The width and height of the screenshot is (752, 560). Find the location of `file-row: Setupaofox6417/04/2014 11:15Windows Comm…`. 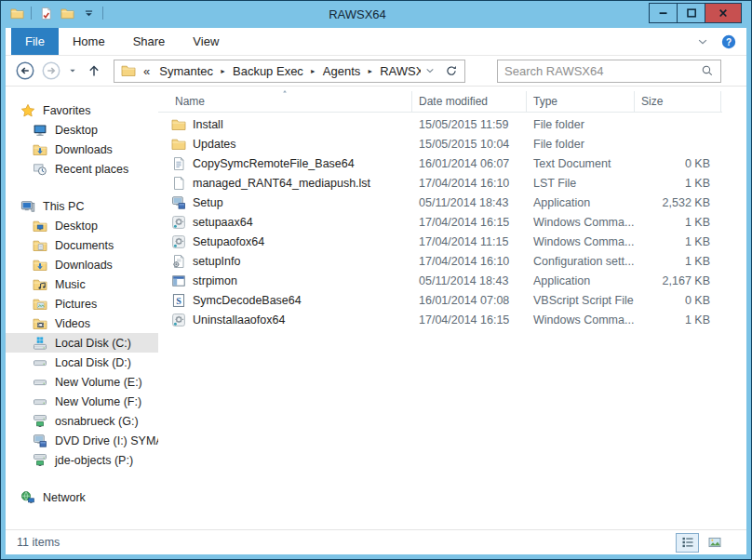

file-row: Setupaofox6417/04/2014 11:15Windows Comm… is located at coordinates (452, 242).